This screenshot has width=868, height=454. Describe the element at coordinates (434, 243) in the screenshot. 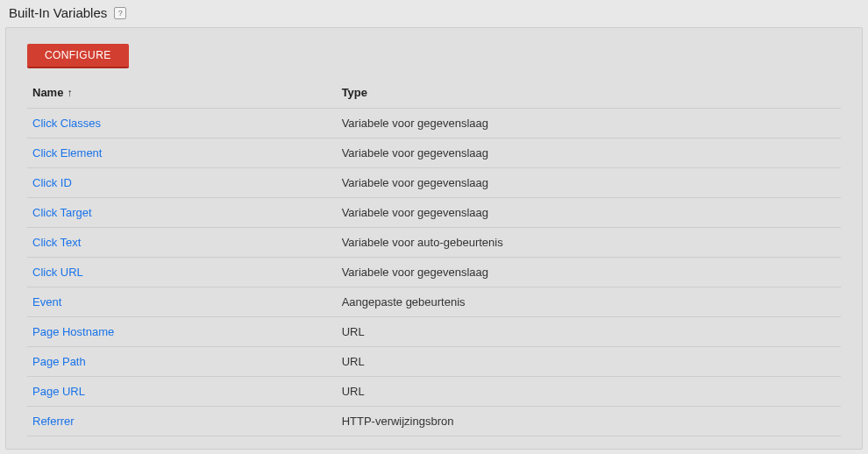

I see `table-row: Click TextVariabele voor auto-gebeurteni…` at that location.